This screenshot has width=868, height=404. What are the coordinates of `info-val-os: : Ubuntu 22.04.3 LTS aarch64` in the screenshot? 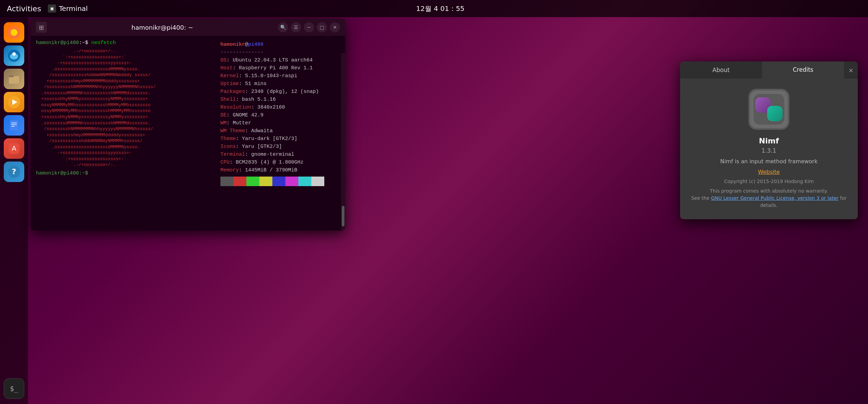 It's located at (270, 60).